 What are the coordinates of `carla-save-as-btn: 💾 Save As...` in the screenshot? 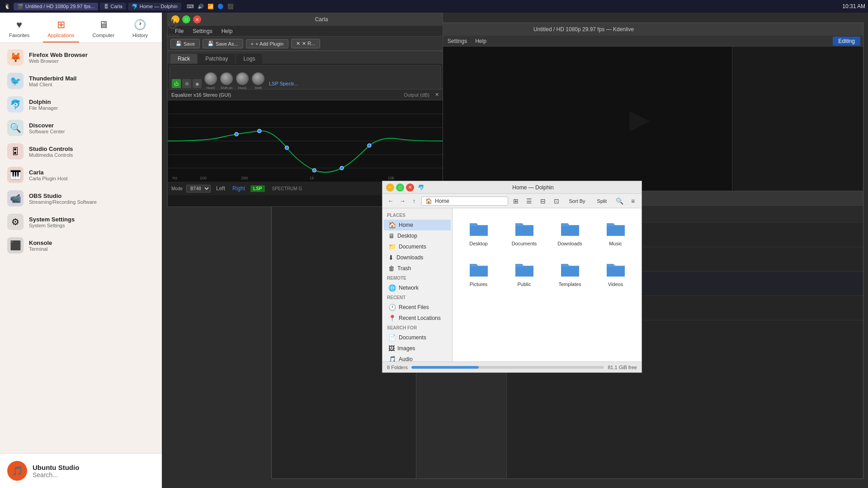 It's located at (223, 43).